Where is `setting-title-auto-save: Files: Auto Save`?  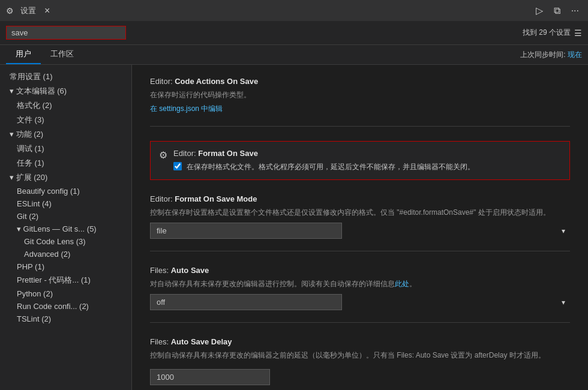 setting-title-auto-save: Files: Auto Save is located at coordinates (360, 270).